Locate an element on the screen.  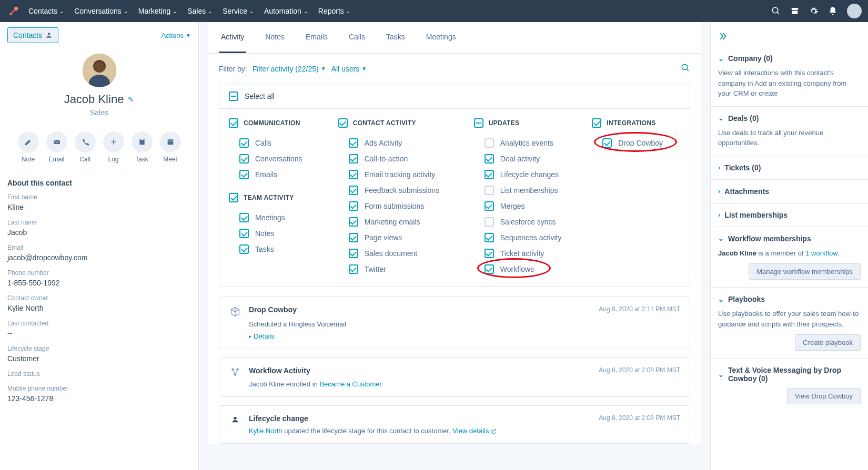
filter-item-email-tracking-activity: Email tracking activity is located at coordinates (396, 175).